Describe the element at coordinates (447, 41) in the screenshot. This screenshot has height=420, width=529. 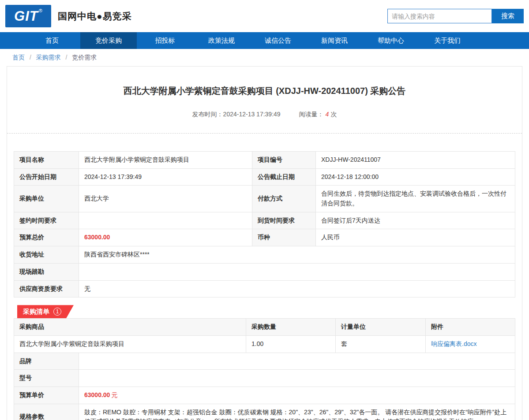
I see `nav-item-about-us: 关于我们` at that location.